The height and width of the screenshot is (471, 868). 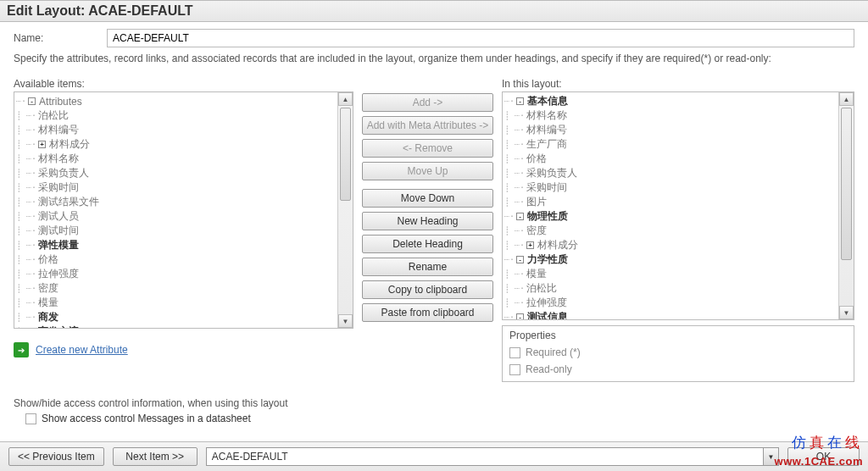 What do you see at coordinates (427, 267) in the screenshot?
I see `rename-button: Rename` at bounding box center [427, 267].